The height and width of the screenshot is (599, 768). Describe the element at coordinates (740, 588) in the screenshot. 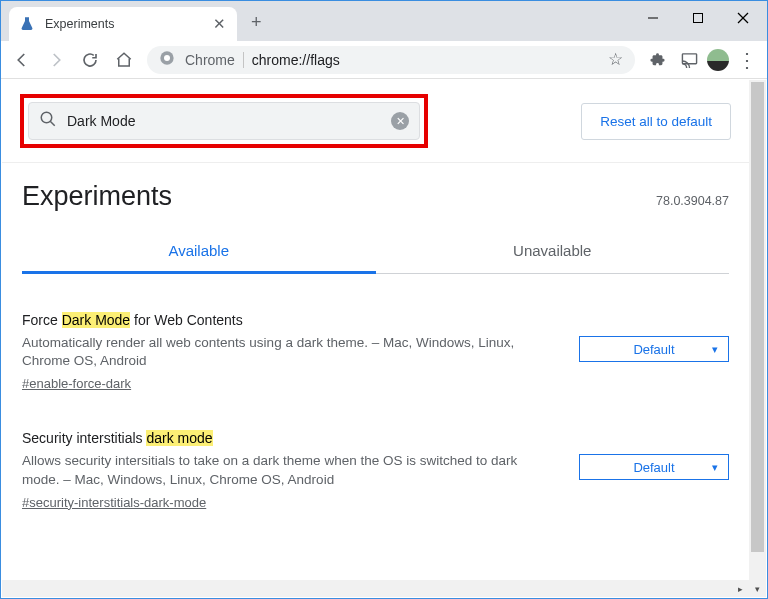

I see `scroll-right-arrow: ▸` at that location.